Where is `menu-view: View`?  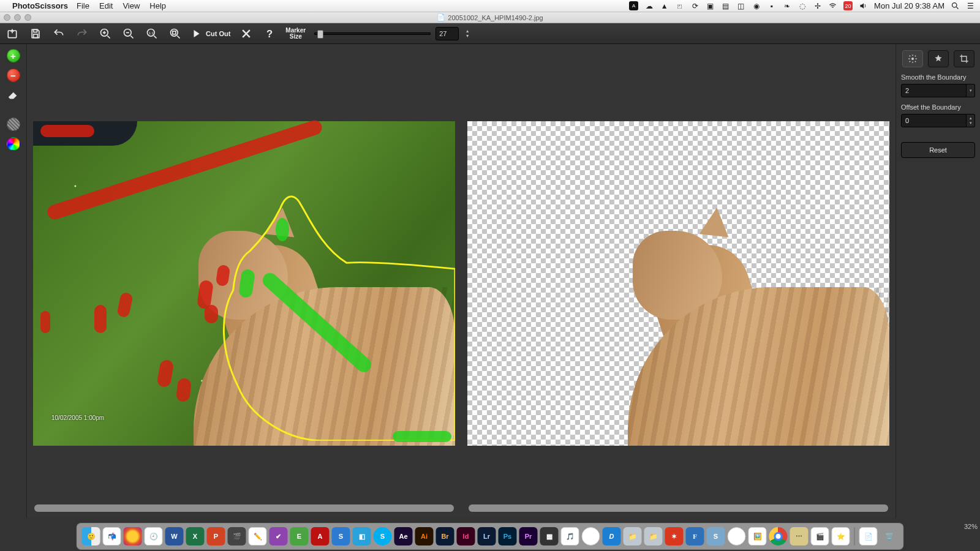
menu-view: View is located at coordinates (131, 6).